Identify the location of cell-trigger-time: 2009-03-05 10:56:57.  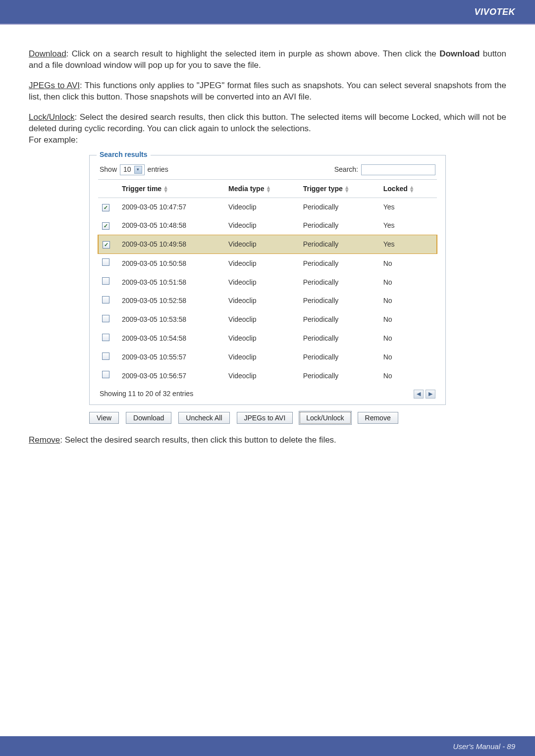
(171, 376).